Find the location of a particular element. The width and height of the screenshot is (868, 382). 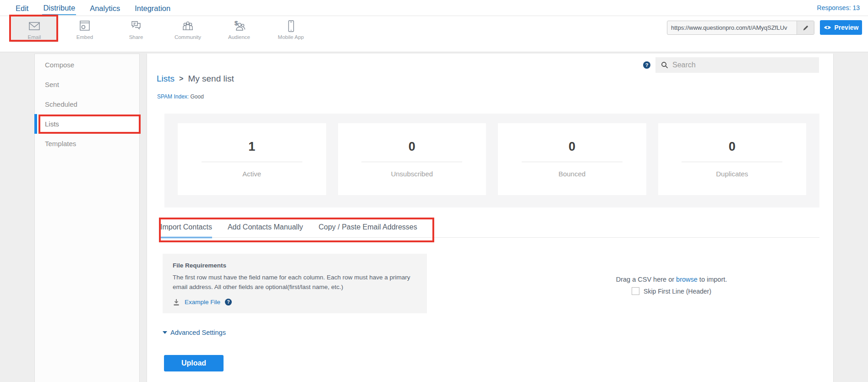

sidebar-compose-label: Compose is located at coordinates (60, 65).